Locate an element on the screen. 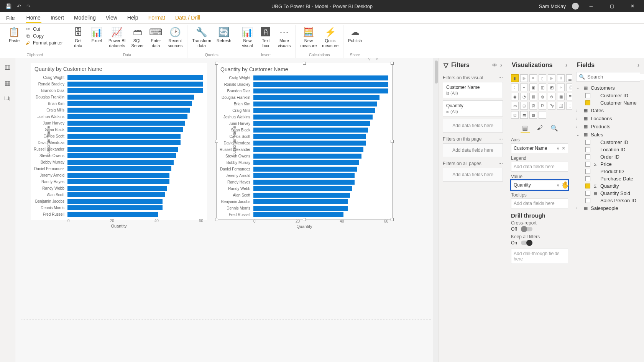 The height and width of the screenshot is (362, 644). viz-type-icon: ▂ is located at coordinates (569, 78).